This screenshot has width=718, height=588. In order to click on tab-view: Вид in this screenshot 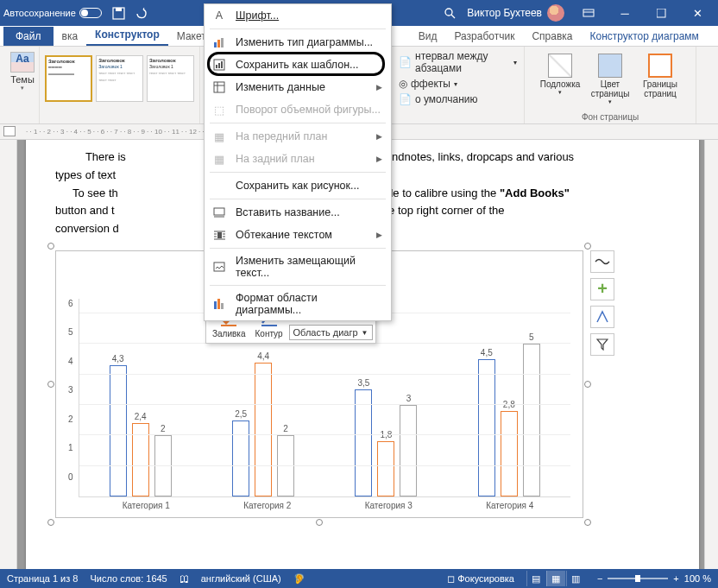, I will do `click(428, 36)`.